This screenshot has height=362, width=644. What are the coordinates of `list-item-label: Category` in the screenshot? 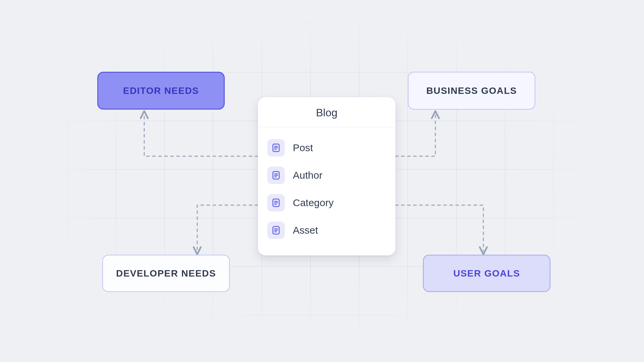 It's located at (313, 203).